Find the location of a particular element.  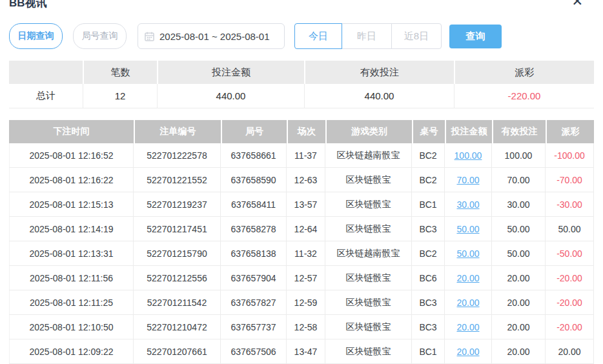

bet-time-cell: 2025-08-01 12:16:52 is located at coordinates (71, 155).